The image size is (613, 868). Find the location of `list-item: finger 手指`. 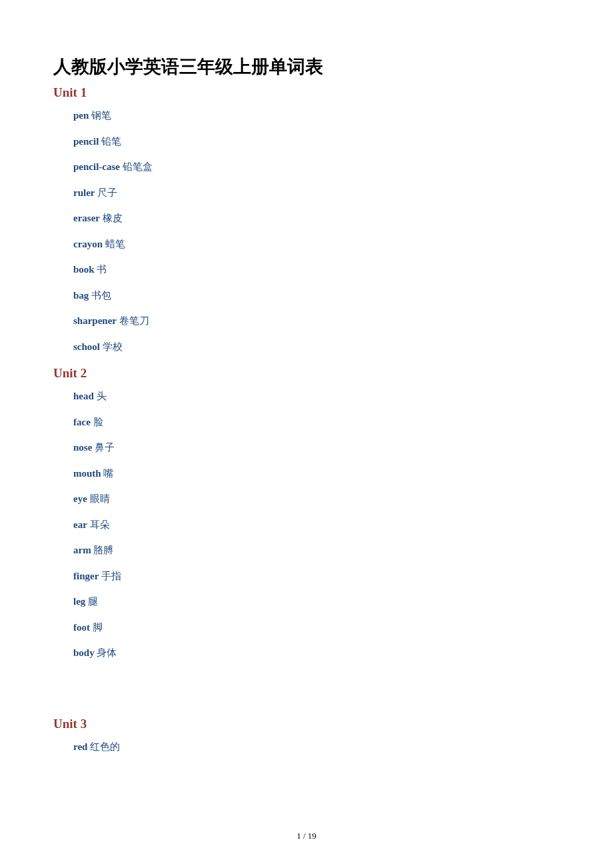

list-item: finger 手指 is located at coordinates (316, 577).